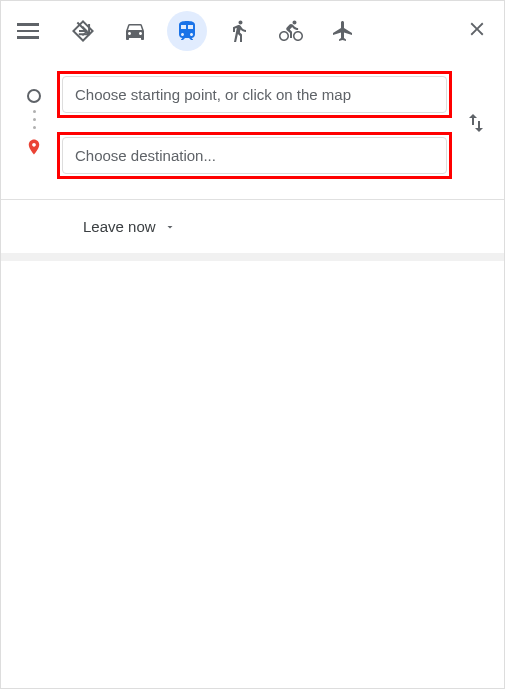 This screenshot has height=689, width=505. What do you see at coordinates (254, 94) in the screenshot?
I see `start-input` at bounding box center [254, 94].